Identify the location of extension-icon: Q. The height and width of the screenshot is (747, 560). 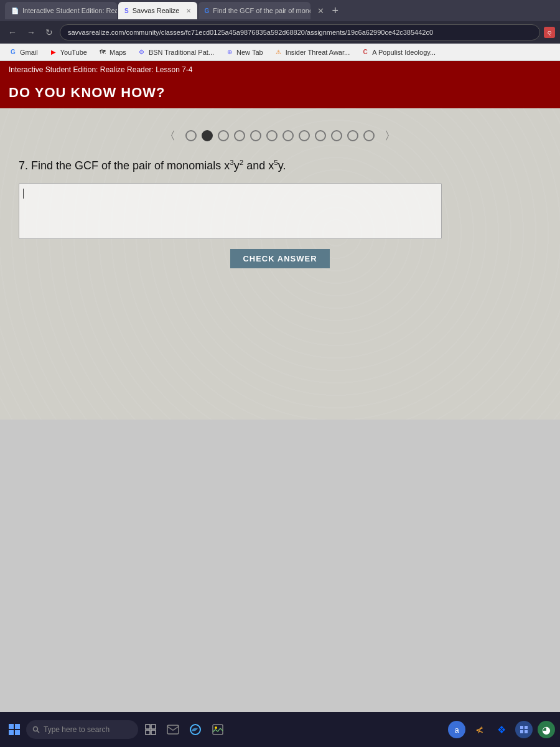
(549, 32).